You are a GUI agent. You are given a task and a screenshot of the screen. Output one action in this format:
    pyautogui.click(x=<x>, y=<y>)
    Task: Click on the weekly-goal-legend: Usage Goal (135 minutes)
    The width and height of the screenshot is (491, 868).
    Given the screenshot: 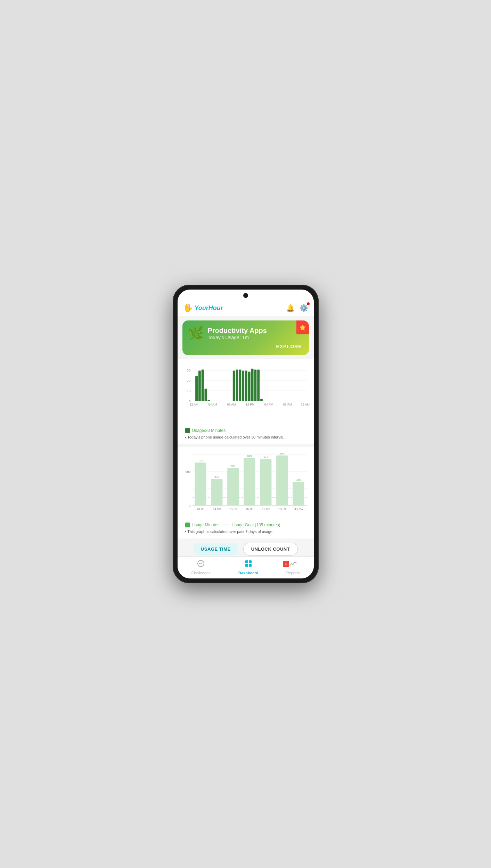 What is the action you would take?
    pyautogui.click(x=256, y=525)
    